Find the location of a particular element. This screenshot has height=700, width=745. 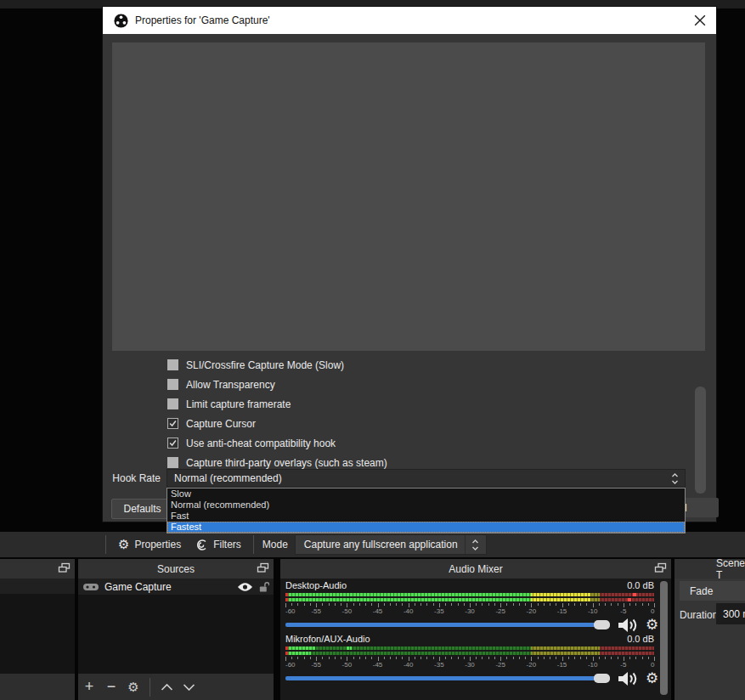

move-down-button is located at coordinates (189, 687).